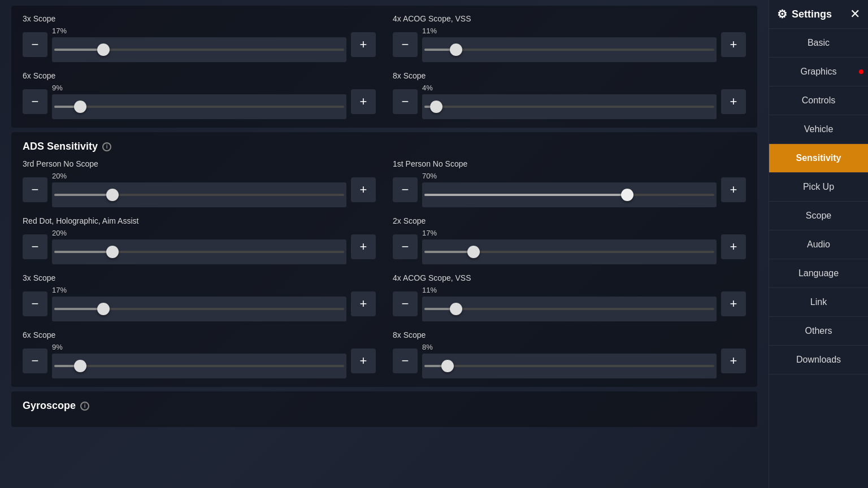 The width and height of the screenshot is (868, 488). What do you see at coordinates (818, 216) in the screenshot?
I see `sidebar-item-scope-label: Scope` at bounding box center [818, 216].